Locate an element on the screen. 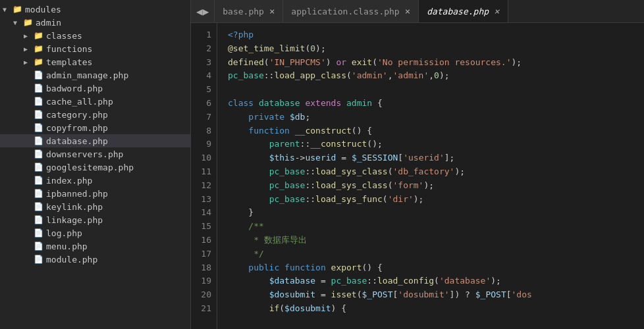  line-number: 11 is located at coordinates (205, 172).